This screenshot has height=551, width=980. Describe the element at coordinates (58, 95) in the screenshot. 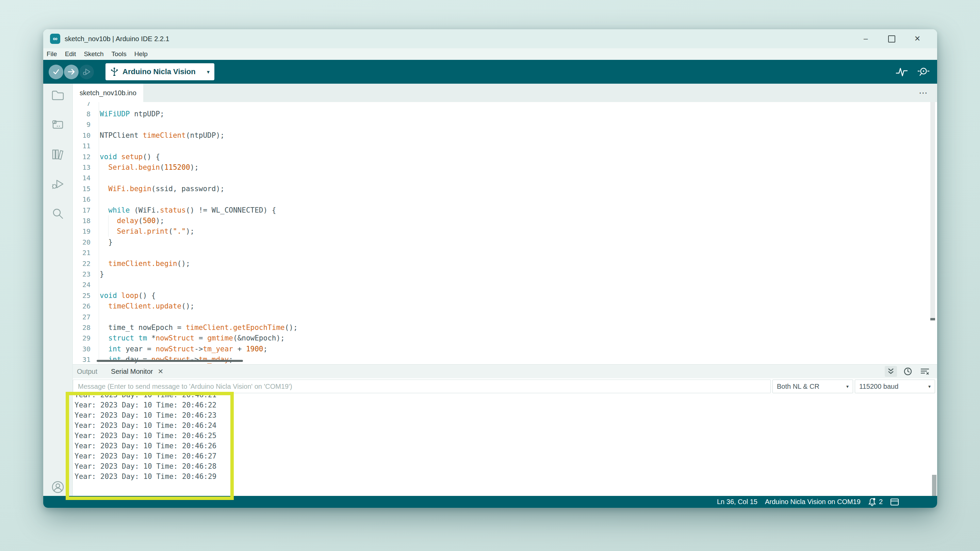

I see `sidebar-item-sketchbook` at that location.